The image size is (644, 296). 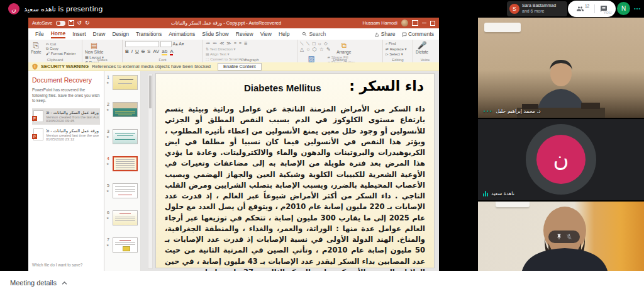 What do you see at coordinates (60, 23) in the screenshot?
I see `autosave-toggle` at bounding box center [60, 23].